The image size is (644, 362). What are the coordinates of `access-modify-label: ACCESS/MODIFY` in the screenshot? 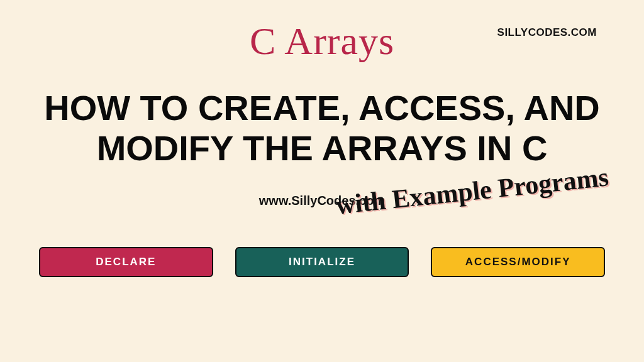 It's located at (518, 262).